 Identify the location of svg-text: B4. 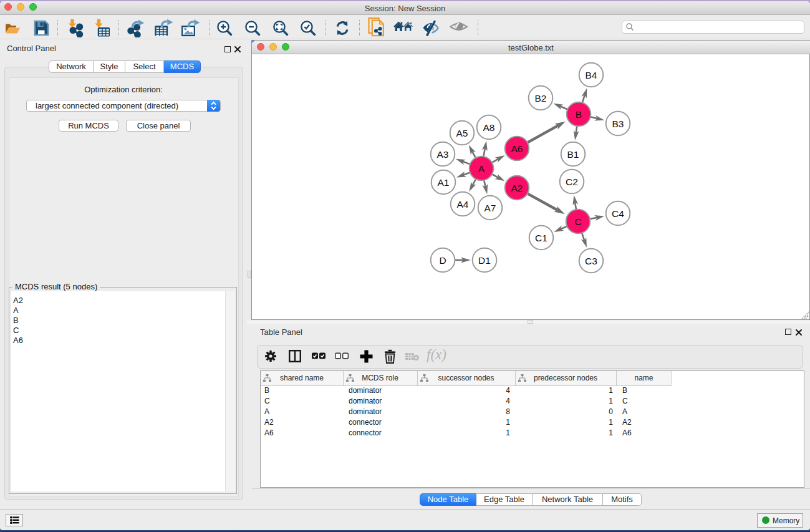
(591, 75).